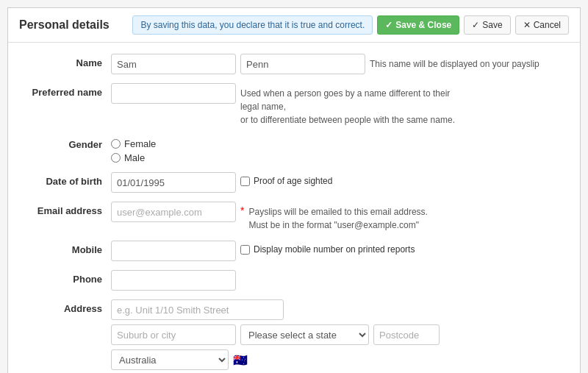  What do you see at coordinates (454, 62) in the screenshot?
I see `name-hint: This name will be displayed on your pays…` at bounding box center [454, 62].